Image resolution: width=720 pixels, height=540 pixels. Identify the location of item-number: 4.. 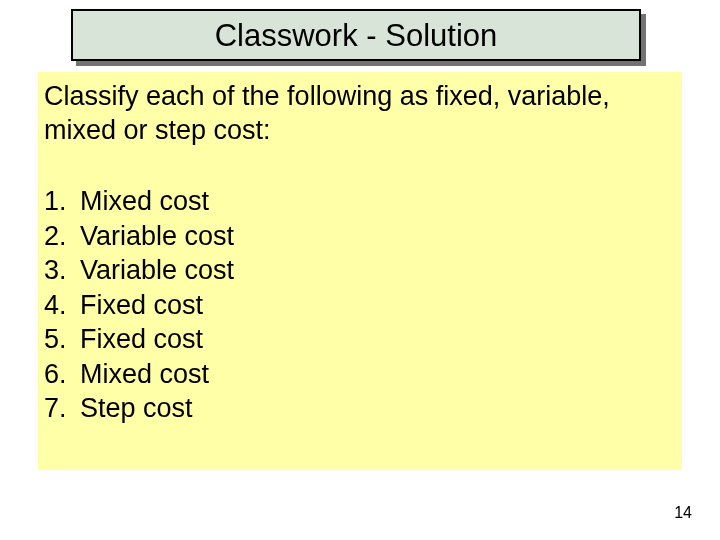
(62, 306).